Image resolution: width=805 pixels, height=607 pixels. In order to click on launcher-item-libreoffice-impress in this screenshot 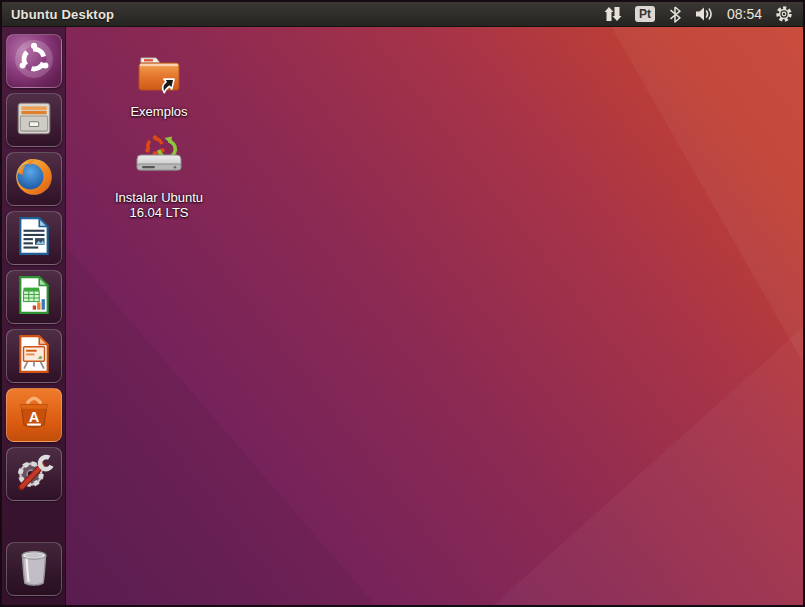, I will do `click(34, 356)`.